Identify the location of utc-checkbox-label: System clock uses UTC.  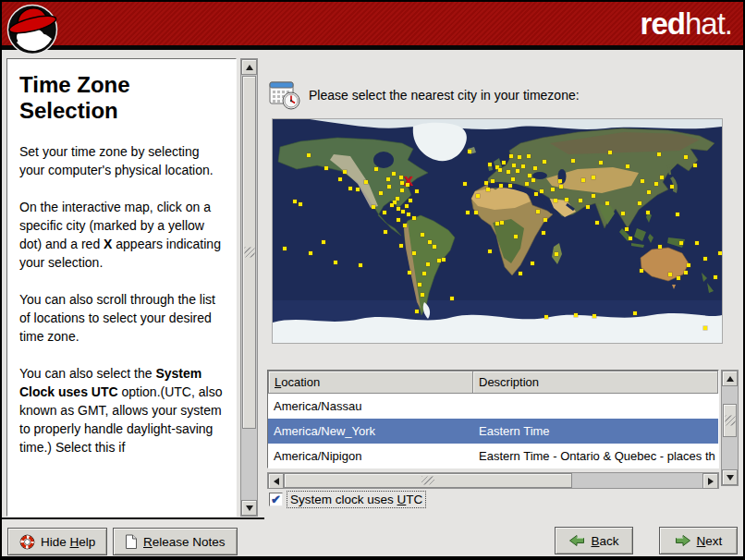
(357, 499).